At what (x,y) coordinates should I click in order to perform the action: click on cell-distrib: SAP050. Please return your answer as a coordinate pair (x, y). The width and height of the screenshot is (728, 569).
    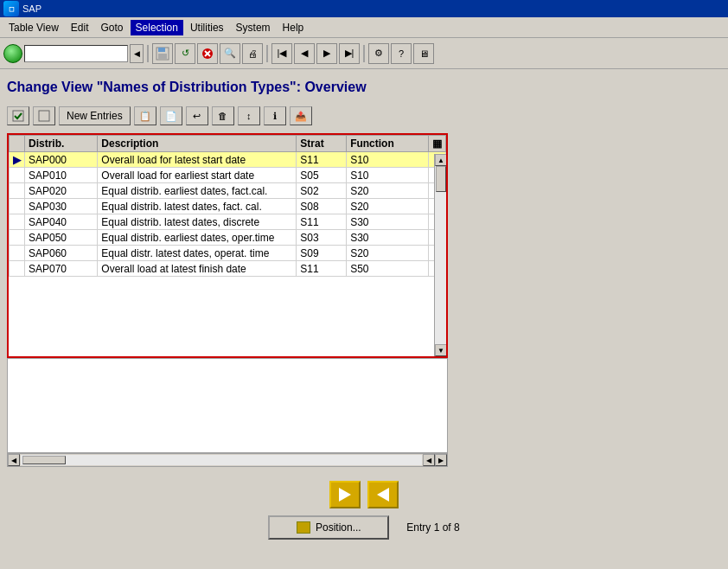
    Looking at the image, I should click on (61, 238).